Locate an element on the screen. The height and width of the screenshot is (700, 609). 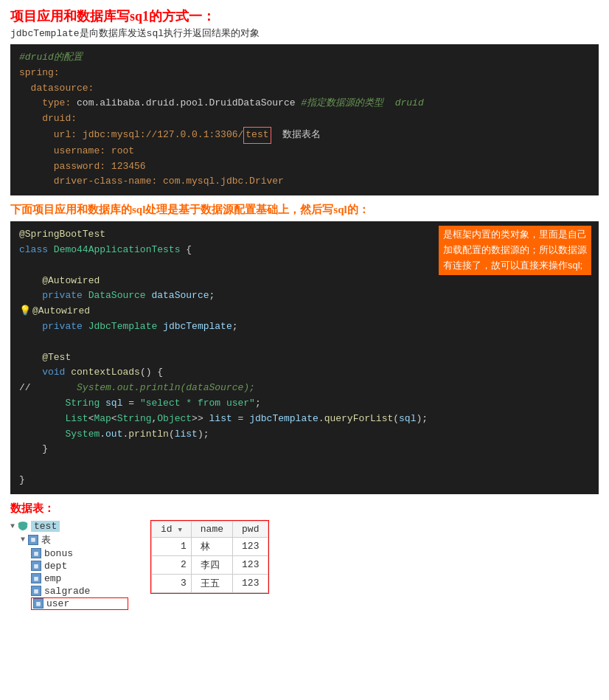
tree-label-salgrade: salgrade is located at coordinates (67, 592).